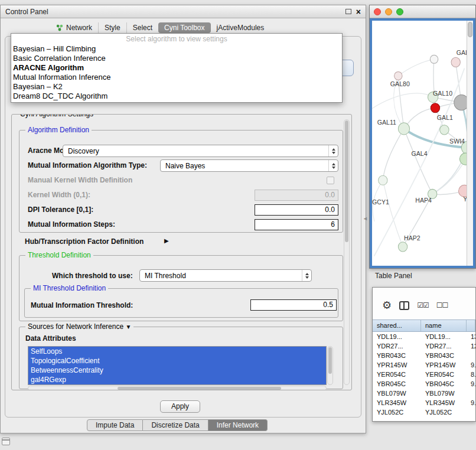 This screenshot has width=476, height=450. Describe the element at coordinates (397, 337) in the screenshot. I see `table-cell: YDL19...` at that location.